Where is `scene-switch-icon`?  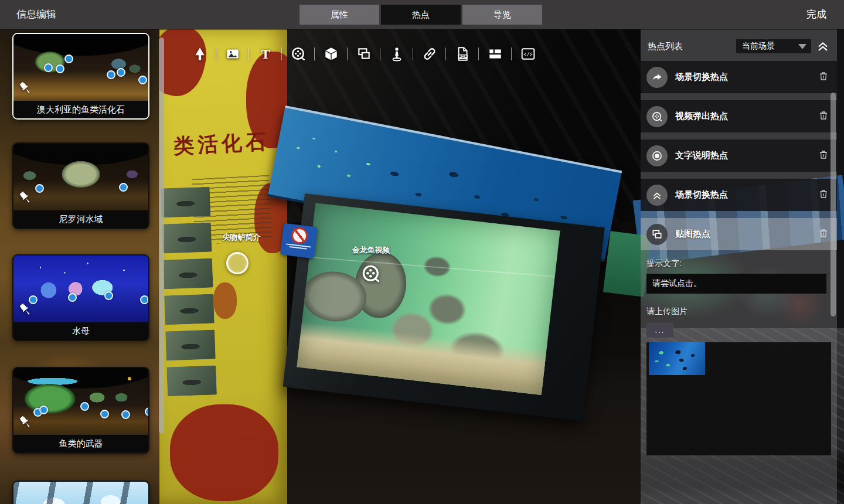
scene-switch-icon is located at coordinates (657, 77).